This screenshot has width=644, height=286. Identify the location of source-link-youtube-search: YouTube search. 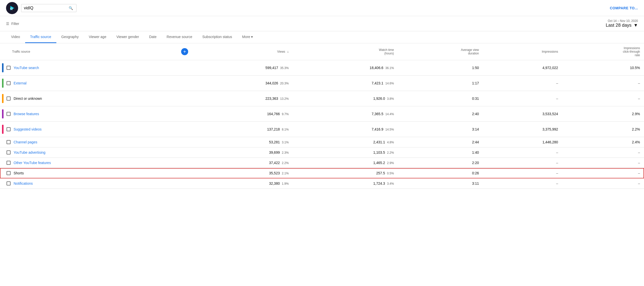
(26, 68).